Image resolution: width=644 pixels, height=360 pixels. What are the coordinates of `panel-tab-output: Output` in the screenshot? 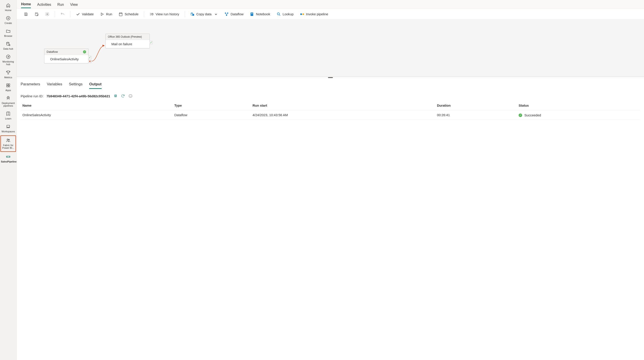 It's located at (96, 85).